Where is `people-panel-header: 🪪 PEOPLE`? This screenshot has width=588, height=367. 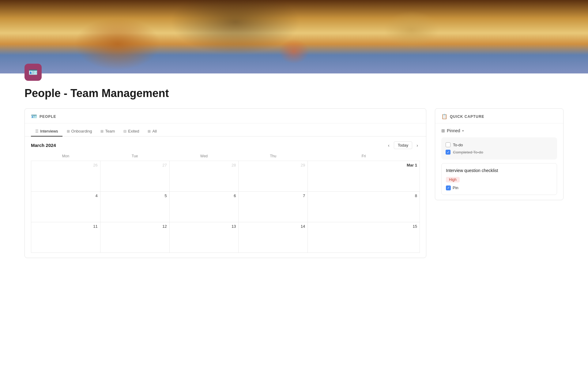 people-panel-header: 🪪 PEOPLE is located at coordinates (225, 116).